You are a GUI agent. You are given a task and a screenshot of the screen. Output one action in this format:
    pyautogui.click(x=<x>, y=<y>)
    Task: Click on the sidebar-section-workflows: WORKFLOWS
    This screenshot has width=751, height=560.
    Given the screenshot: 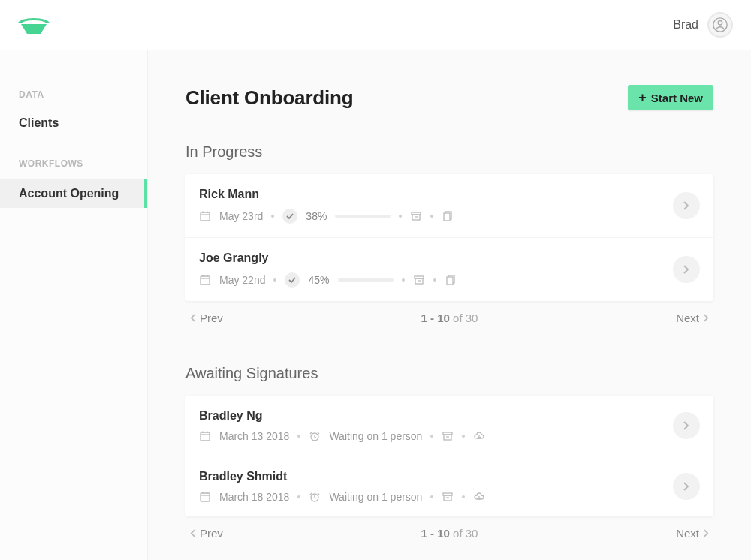 What is the action you would take?
    pyautogui.click(x=74, y=169)
    